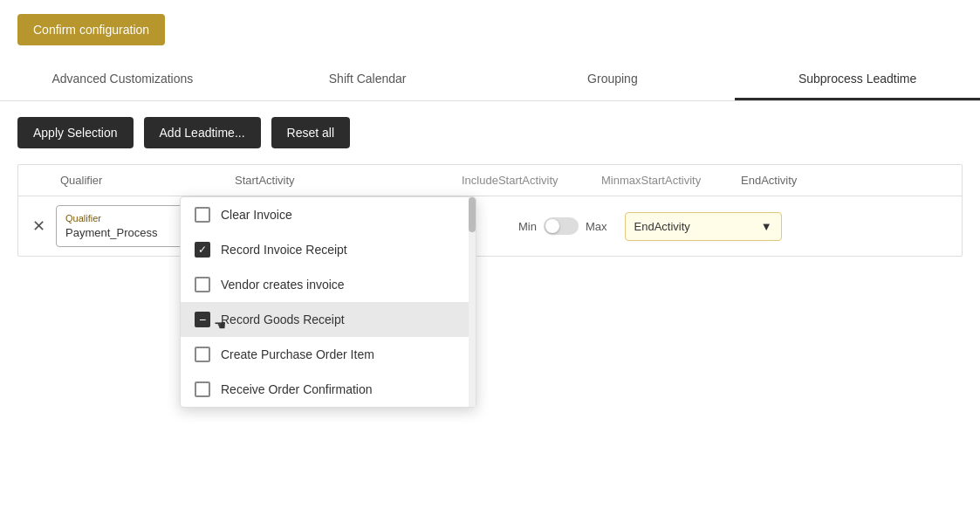 This screenshot has width=980, height=529. I want to click on apply-selection-button: Apply Selection, so click(75, 133).